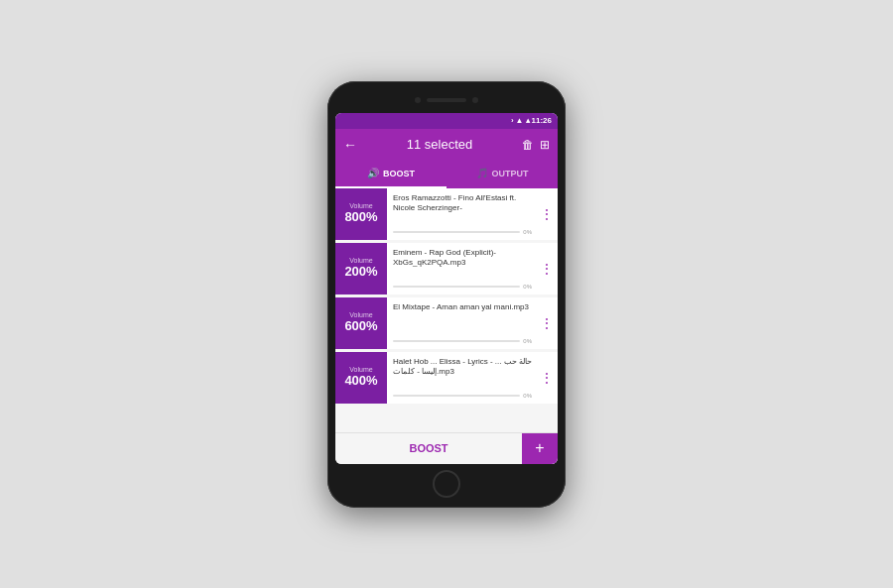 Image resolution: width=893 pixels, height=588 pixels. I want to click on progress-label-1: 0%, so click(528, 287).